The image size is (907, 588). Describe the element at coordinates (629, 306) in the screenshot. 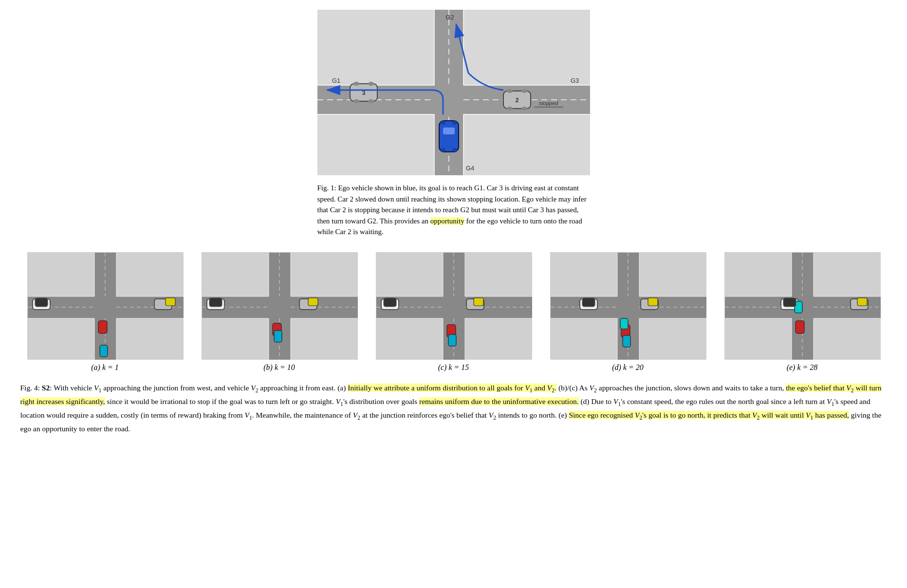

I see `subfig-svg-d` at that location.